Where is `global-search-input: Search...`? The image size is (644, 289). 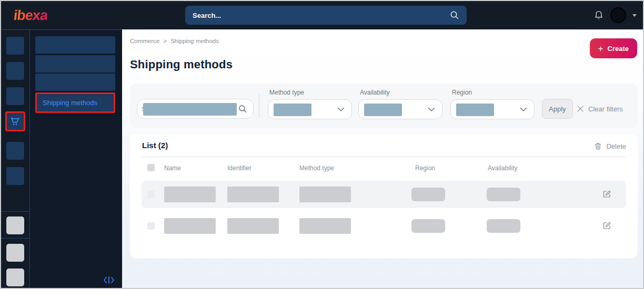
global-search-input: Search... is located at coordinates (326, 15).